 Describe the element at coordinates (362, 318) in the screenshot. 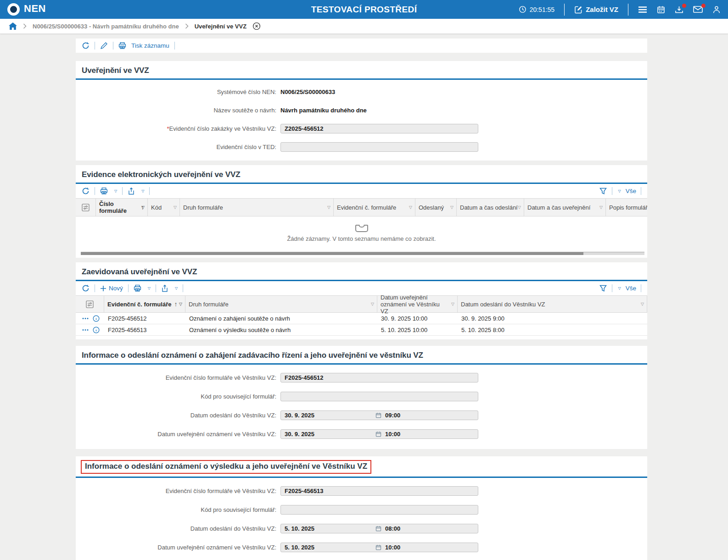

I see `table-row: F2025-456512 Oznámení o zahájení soutěže…` at that location.